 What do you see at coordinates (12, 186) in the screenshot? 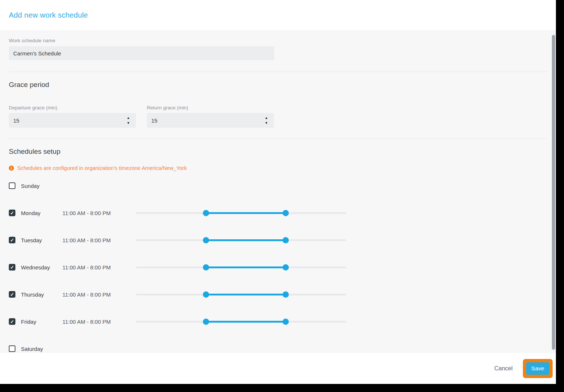
I see `sunday-checkbox: ✓` at bounding box center [12, 186].